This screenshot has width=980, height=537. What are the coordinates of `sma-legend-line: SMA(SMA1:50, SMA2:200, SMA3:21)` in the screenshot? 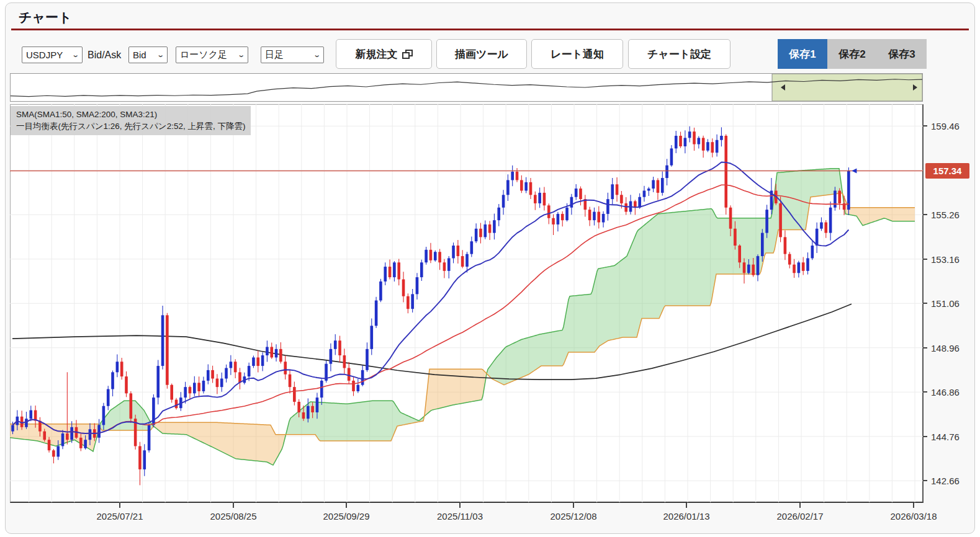 It's located at (130, 114).